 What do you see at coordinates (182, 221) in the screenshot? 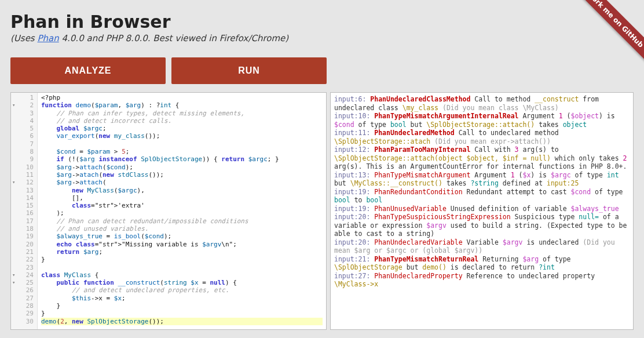
I see `code-line: // Phan can detect redundant/impossible …` at bounding box center [182, 221].